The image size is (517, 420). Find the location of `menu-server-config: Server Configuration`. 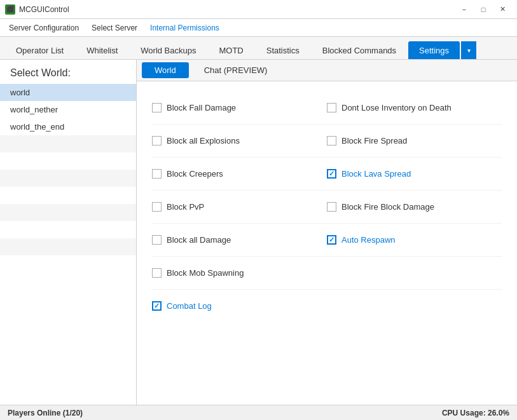

menu-server-config: Server Configuration is located at coordinates (44, 28).